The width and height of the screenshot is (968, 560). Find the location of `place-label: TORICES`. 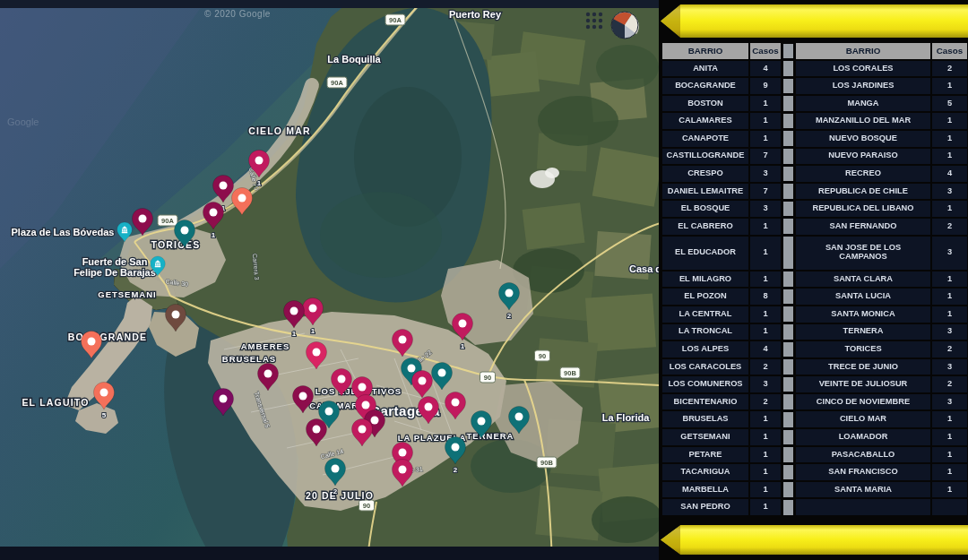

place-label: TORICES is located at coordinates (176, 245).